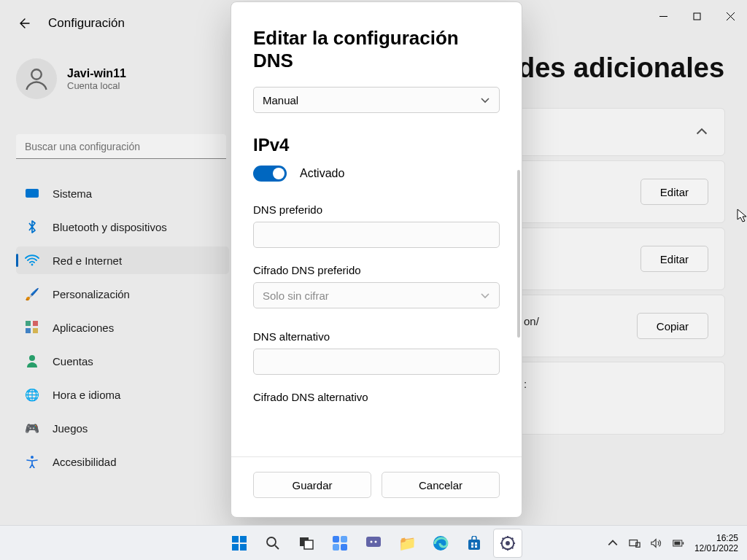 This screenshot has height=560, width=747. I want to click on dns-mode-select: Manual, so click(376, 100).